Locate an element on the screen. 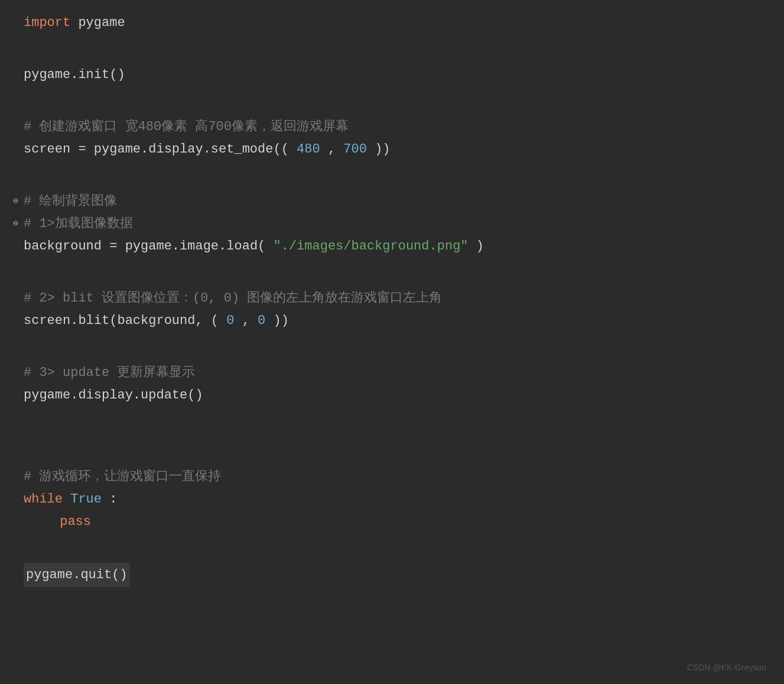 Image resolution: width=784 pixels, height=684 pixels. screen-blit: screen.blit(background, ( is located at coordinates (121, 320).